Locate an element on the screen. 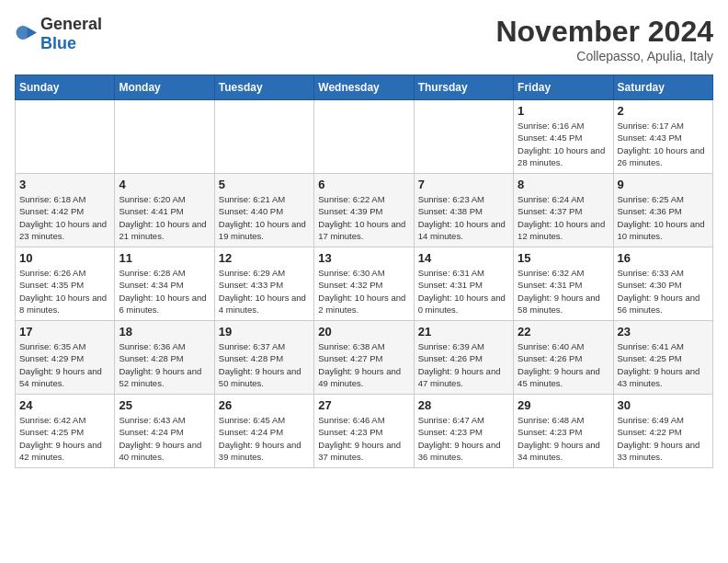  day-number: 25 is located at coordinates (164, 405).